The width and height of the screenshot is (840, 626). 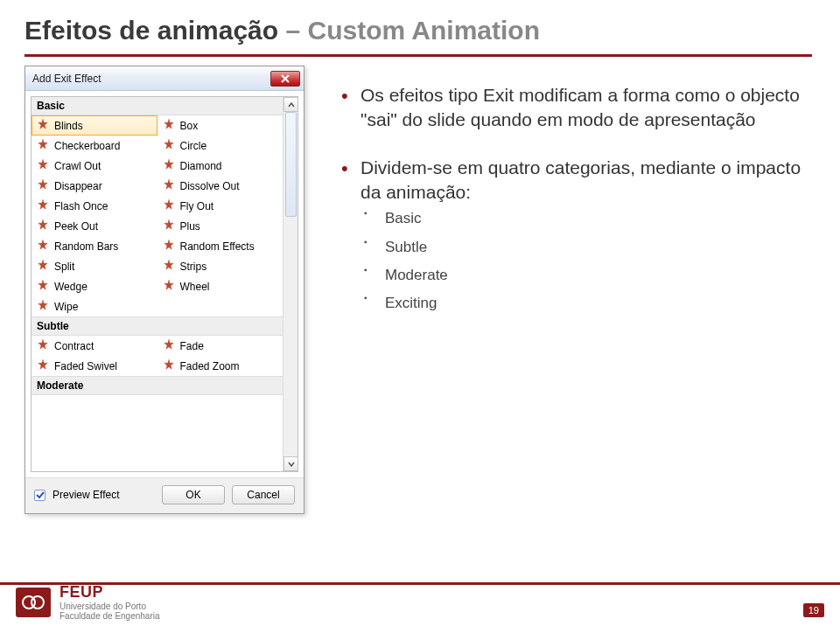 I want to click on sub-bullet: Subtle, so click(x=587, y=247).